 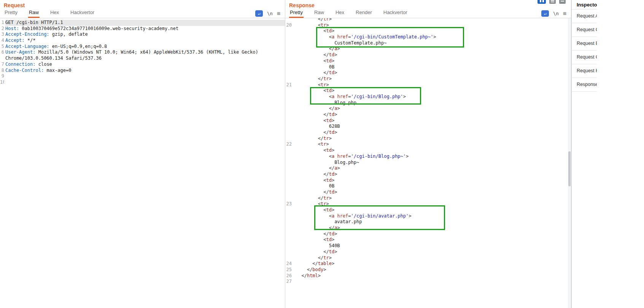 I want to click on code-line: Blog.php, so click(x=427, y=103).